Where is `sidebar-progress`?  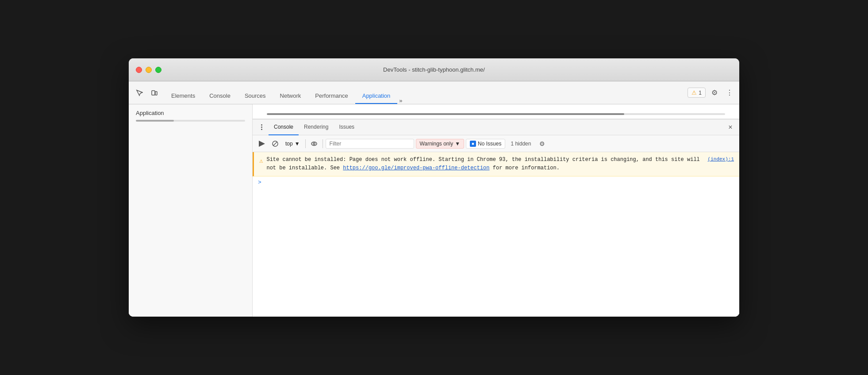
sidebar-progress is located at coordinates (190, 121).